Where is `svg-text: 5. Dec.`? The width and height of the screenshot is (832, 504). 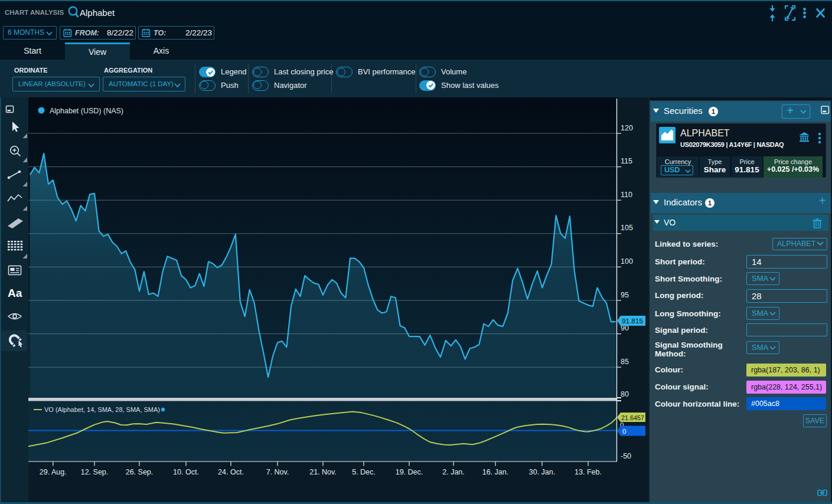
svg-text: 5. Dec. is located at coordinates (364, 472).